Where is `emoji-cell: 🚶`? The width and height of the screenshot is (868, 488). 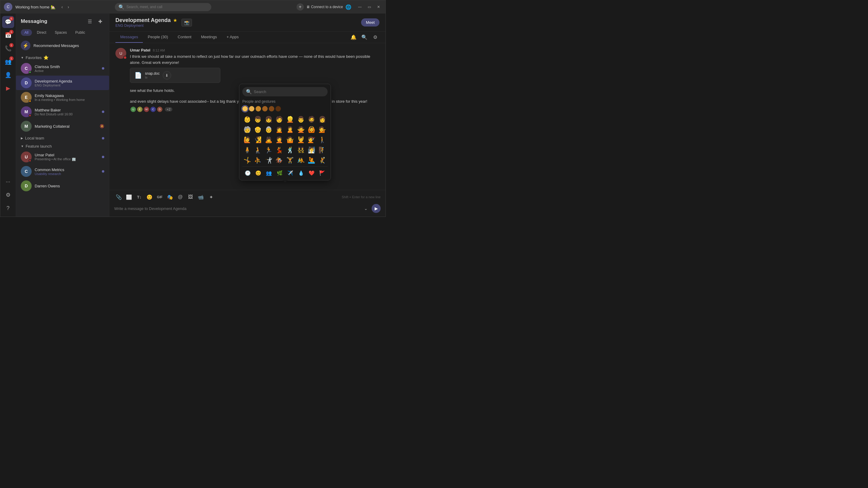
emoji-cell: 🚶 is located at coordinates (322, 140).